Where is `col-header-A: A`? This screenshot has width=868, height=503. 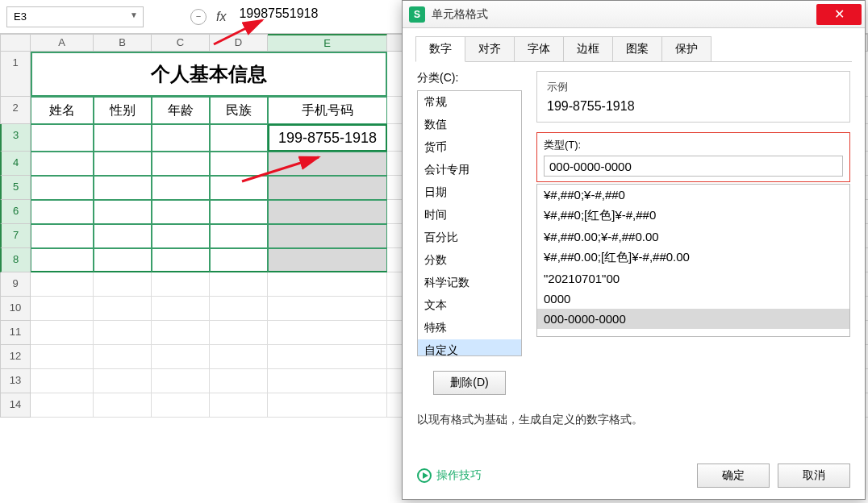
col-header-A: A is located at coordinates (62, 43).